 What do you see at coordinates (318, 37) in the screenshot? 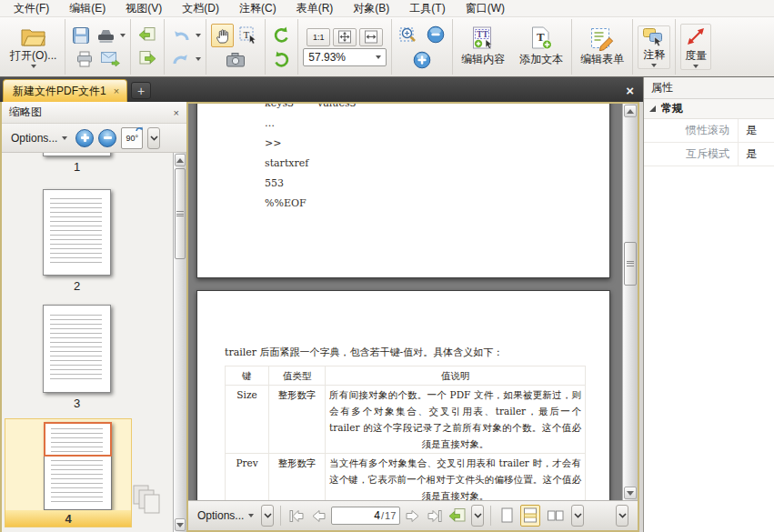
I see `actual-size-button: 1:1` at bounding box center [318, 37].